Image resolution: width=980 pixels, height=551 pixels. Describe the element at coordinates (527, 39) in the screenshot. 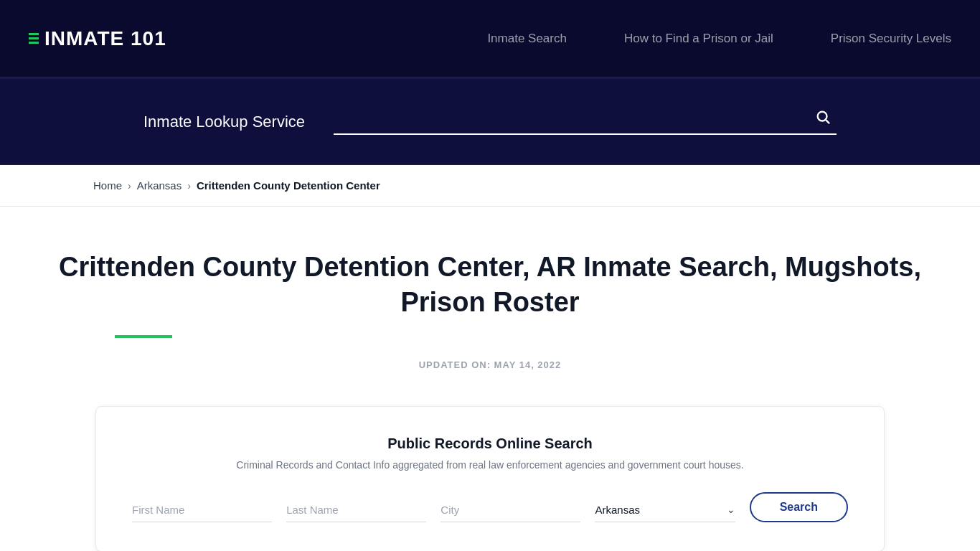

I see `inmate-search-link: Inmate Search` at that location.